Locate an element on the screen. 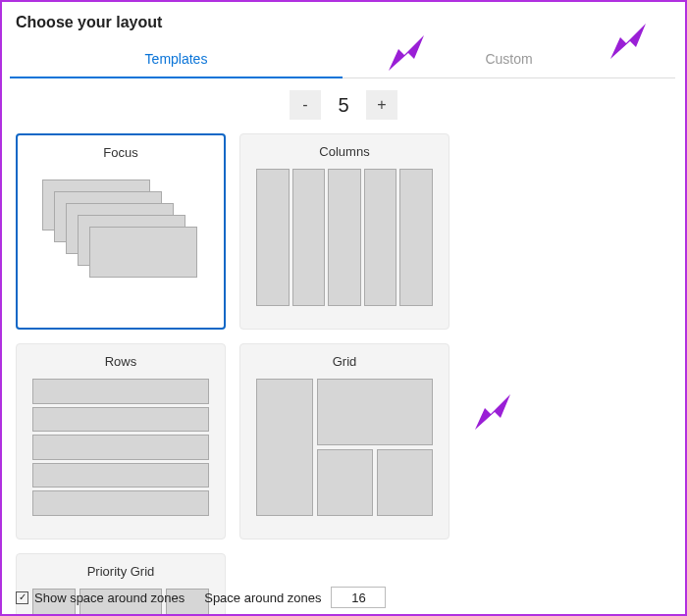 This screenshot has height=616, width=687. layout-preview-focus is located at coordinates (121, 238).